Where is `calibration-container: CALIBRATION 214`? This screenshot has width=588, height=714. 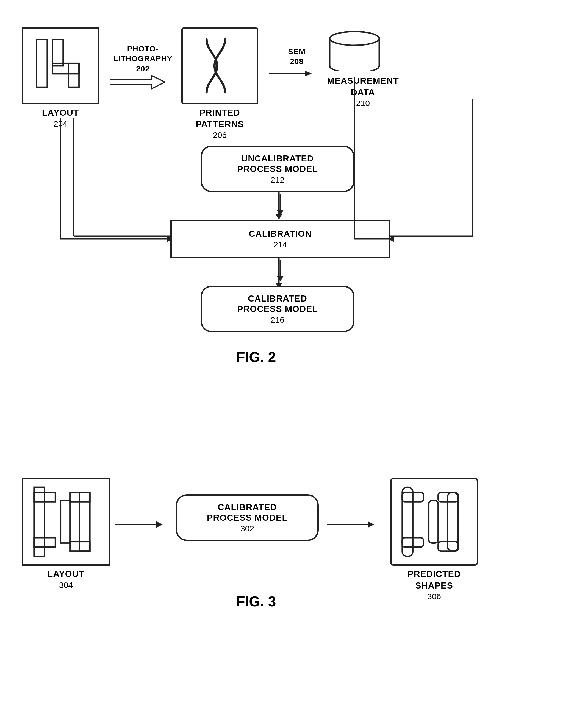 calibration-container: CALIBRATION 214 is located at coordinates (280, 239).